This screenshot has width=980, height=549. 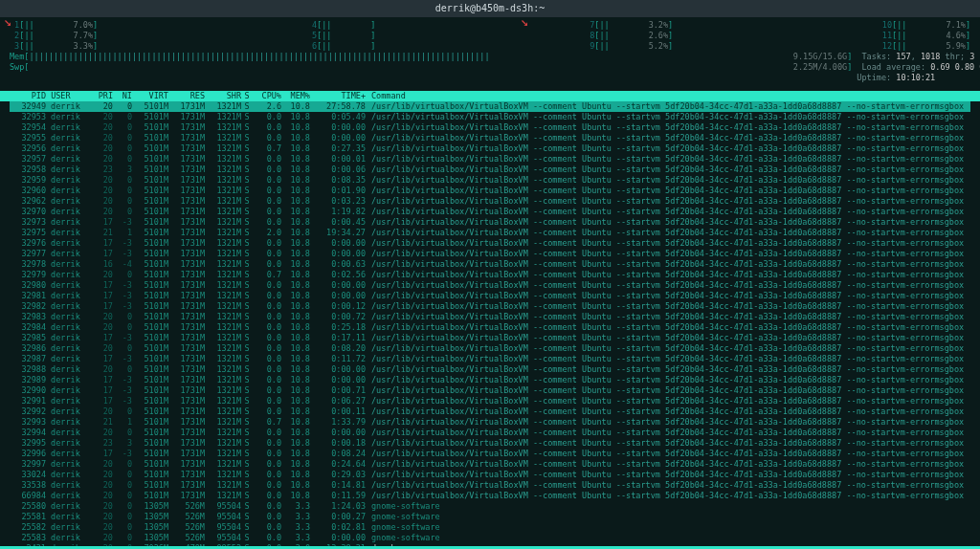 What do you see at coordinates (490, 57) in the screenshot?
I see `mem-meter: Mem[||||||||||||||||||||||||||||||||||||…` at bounding box center [490, 57].